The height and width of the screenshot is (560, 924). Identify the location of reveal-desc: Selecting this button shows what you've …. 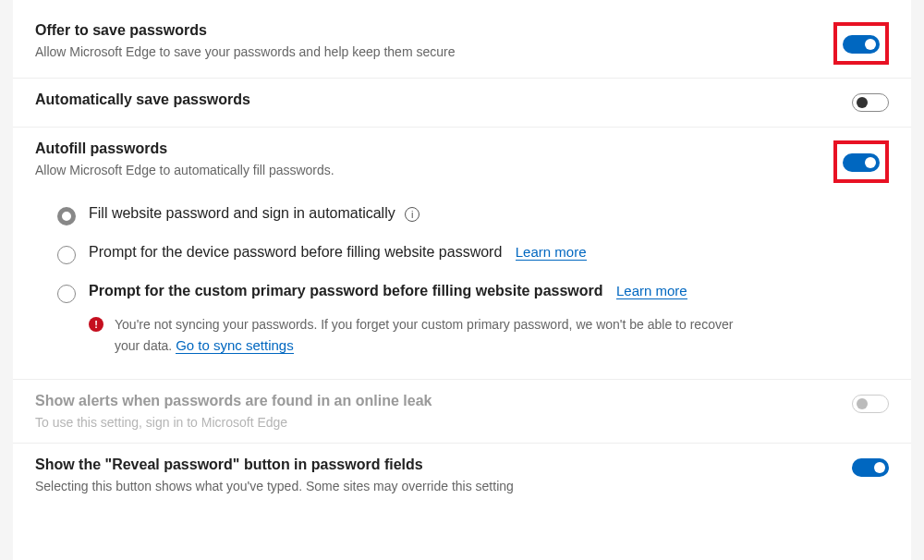
(444, 486).